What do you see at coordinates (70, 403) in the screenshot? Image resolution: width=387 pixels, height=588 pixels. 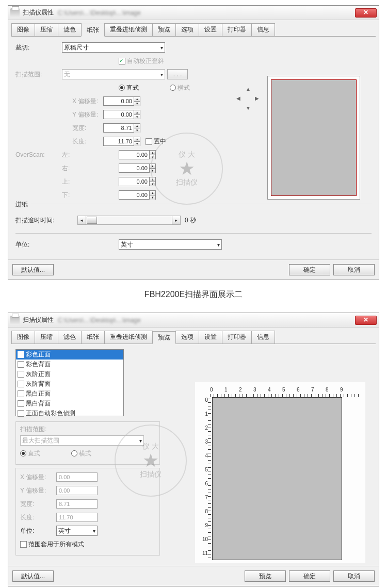 I see `list-item: 黑白背面` at bounding box center [70, 403].